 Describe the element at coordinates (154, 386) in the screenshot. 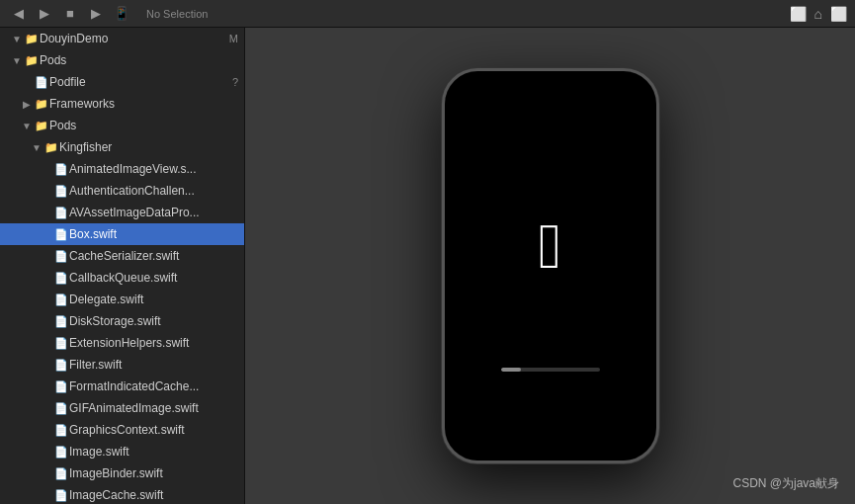

I see `item-label: FormatIndicatedCache...` at that location.